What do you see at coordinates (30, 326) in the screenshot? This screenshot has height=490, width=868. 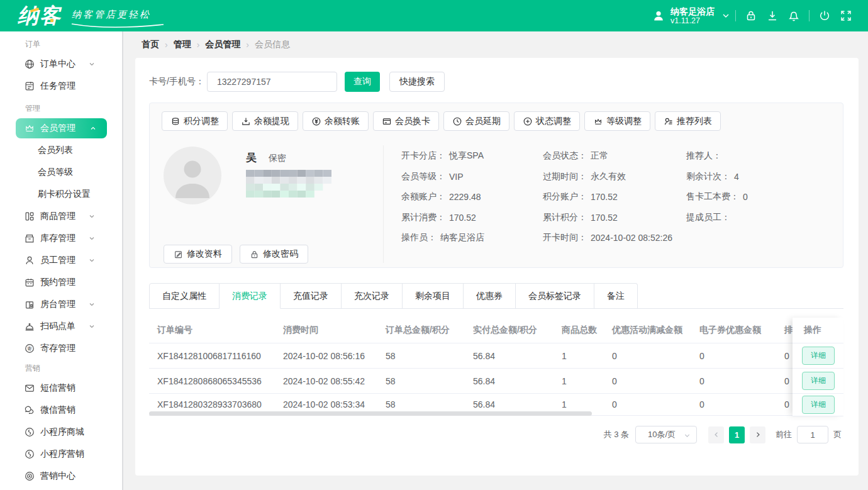 I see `cloche-icon` at bounding box center [30, 326].